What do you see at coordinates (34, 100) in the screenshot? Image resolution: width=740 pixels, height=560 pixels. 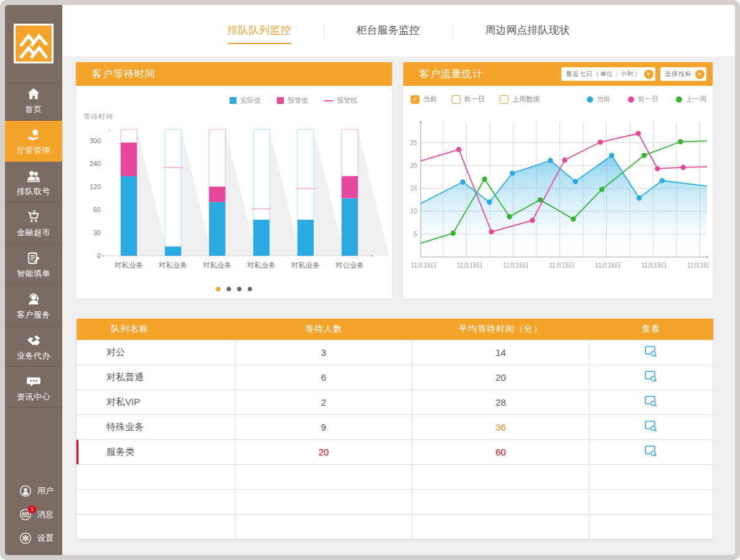 I see `sidebar-item-home: 首页` at bounding box center [34, 100].